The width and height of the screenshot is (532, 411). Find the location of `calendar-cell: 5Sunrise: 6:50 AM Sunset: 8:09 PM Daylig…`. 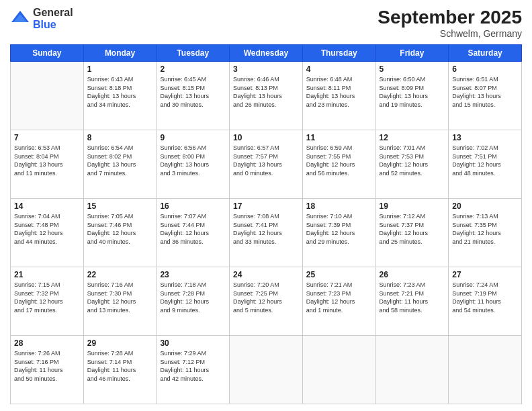

calendar-cell: 5Sunrise: 6:50 AM Sunset: 8:09 PM Daylig… is located at coordinates (412, 96).